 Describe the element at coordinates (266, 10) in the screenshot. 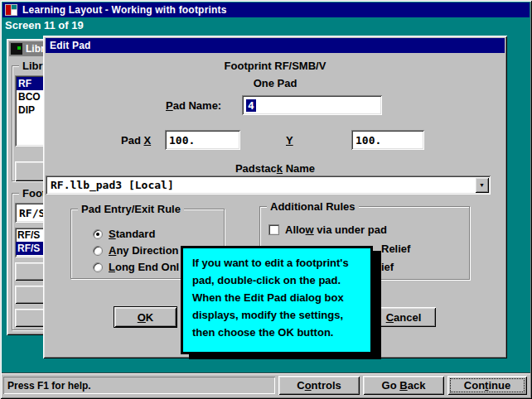

I see `title-bar: Learning Layout - Working with footprint…` at that location.